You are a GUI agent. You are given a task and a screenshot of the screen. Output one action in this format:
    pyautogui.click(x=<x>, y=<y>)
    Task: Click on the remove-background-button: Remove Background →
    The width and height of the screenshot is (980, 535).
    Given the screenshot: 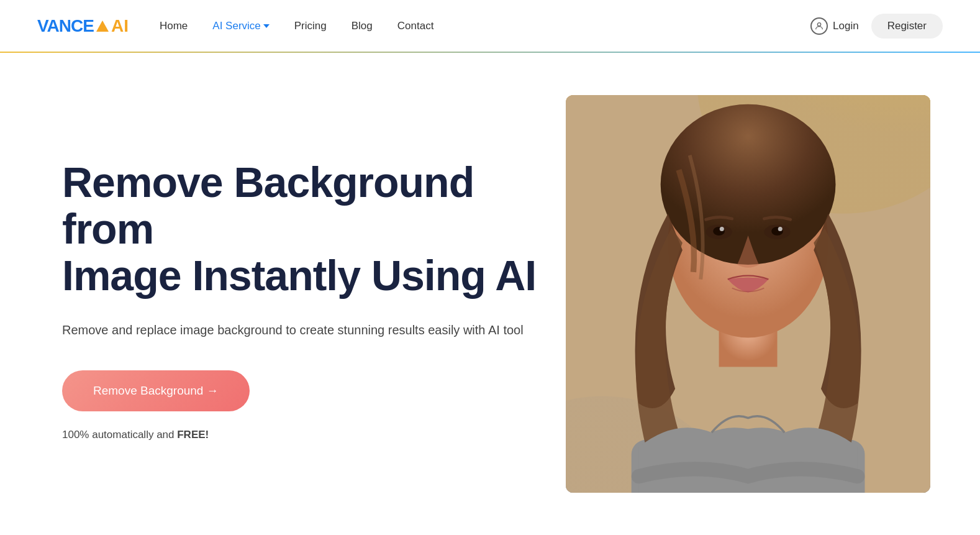 What is the action you would take?
    pyautogui.click(x=156, y=391)
    